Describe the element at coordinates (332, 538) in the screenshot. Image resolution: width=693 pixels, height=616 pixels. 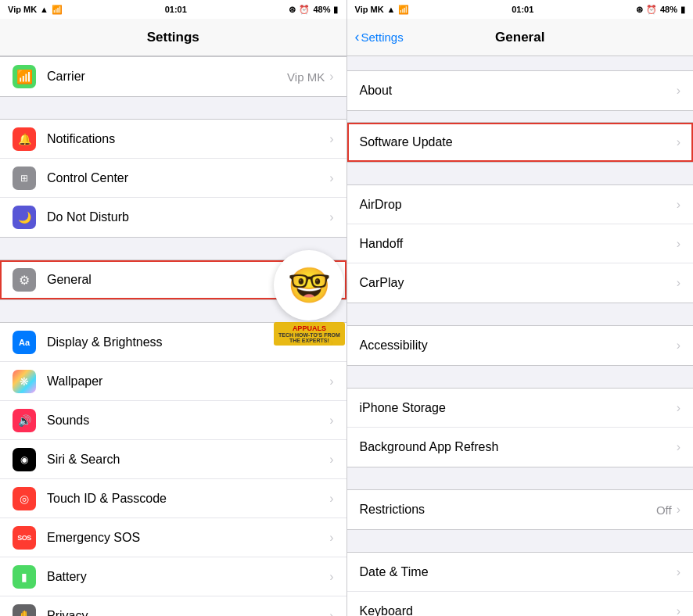
I see `emergency-chevron: ›` at that location.